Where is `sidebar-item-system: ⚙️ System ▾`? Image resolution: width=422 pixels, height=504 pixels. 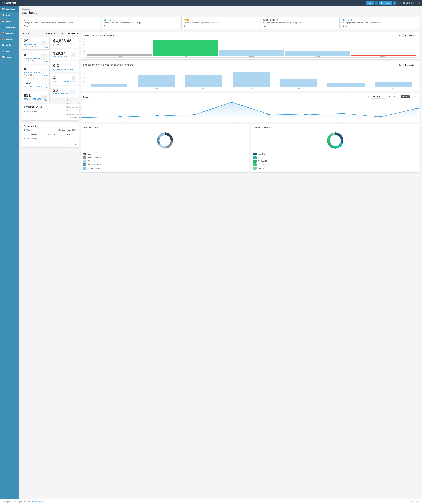 sidebar-item-system: ⚙️ System ▾ is located at coordinates (10, 51).